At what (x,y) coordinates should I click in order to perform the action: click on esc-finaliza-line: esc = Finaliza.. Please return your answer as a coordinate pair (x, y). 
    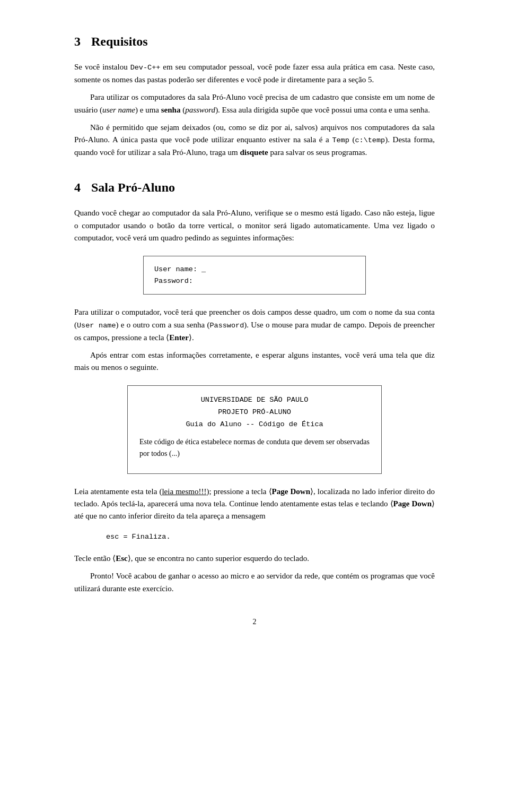
    Looking at the image, I should click on (270, 537).